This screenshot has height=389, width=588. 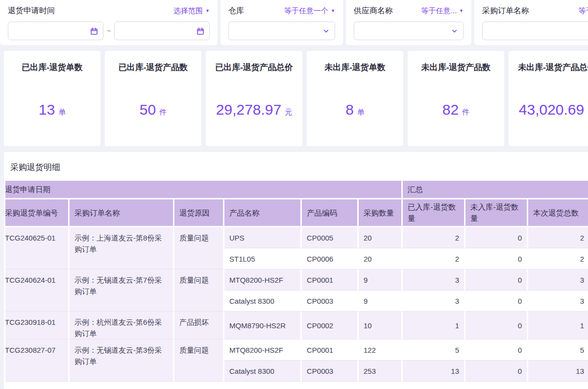 What do you see at coordinates (497, 214) in the screenshot?
I see `column-header-8: 未入库-退货数量` at bounding box center [497, 214].